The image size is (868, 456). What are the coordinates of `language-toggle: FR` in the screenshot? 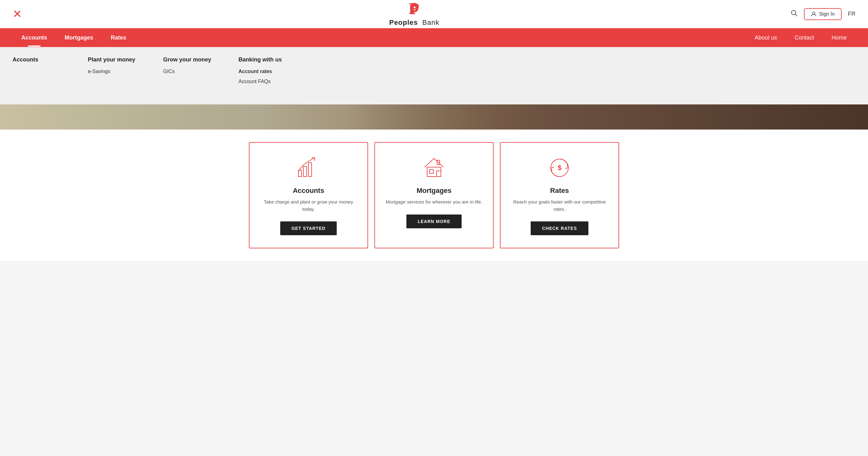 It's located at (852, 14).